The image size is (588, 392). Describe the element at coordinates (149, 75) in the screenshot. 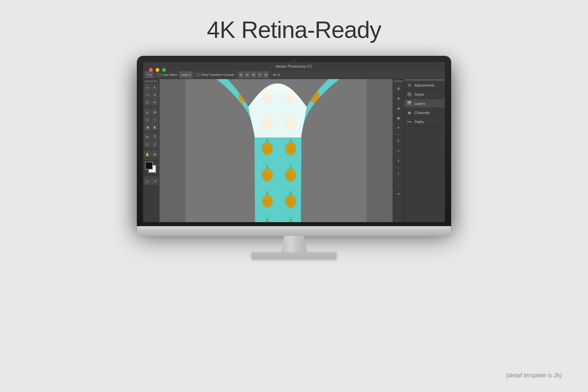

I see `move-tool-item: ↖ ▾` at that location.